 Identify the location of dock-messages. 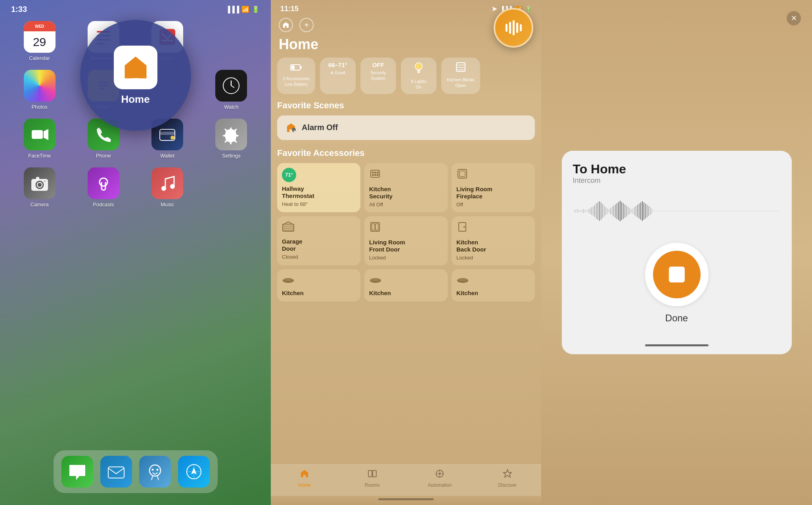
(77, 472).